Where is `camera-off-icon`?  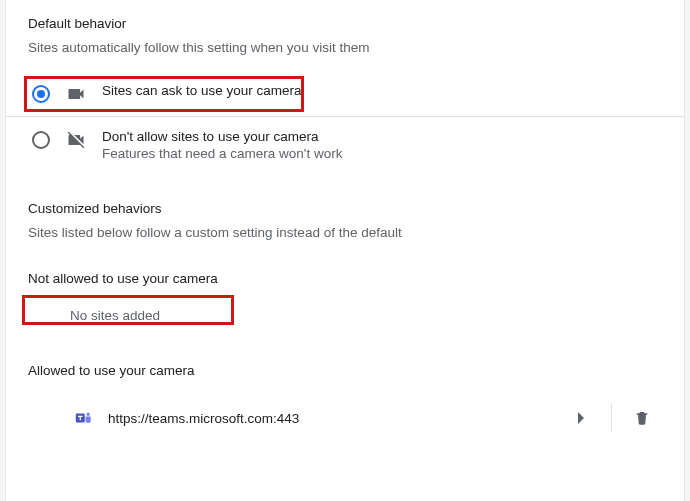 camera-off-icon is located at coordinates (76, 140).